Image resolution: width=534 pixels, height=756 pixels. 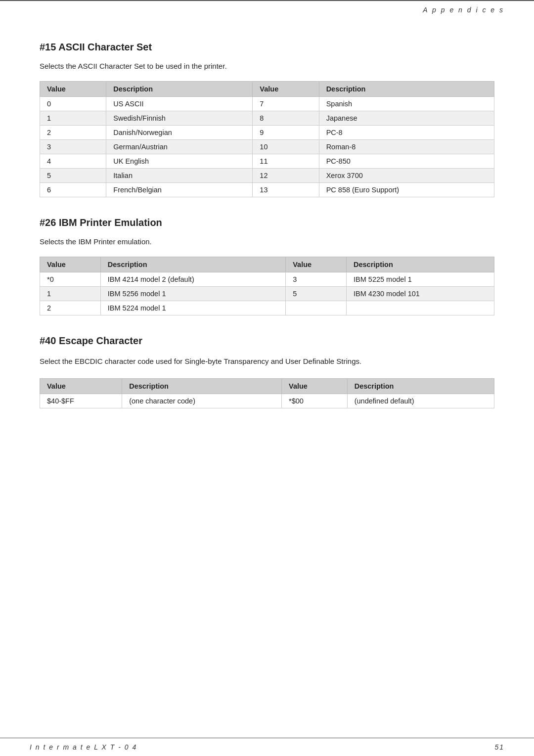 I want to click on table-row: 1IBM 5256 model 15IBM 4230 model 101, so click(x=267, y=294).